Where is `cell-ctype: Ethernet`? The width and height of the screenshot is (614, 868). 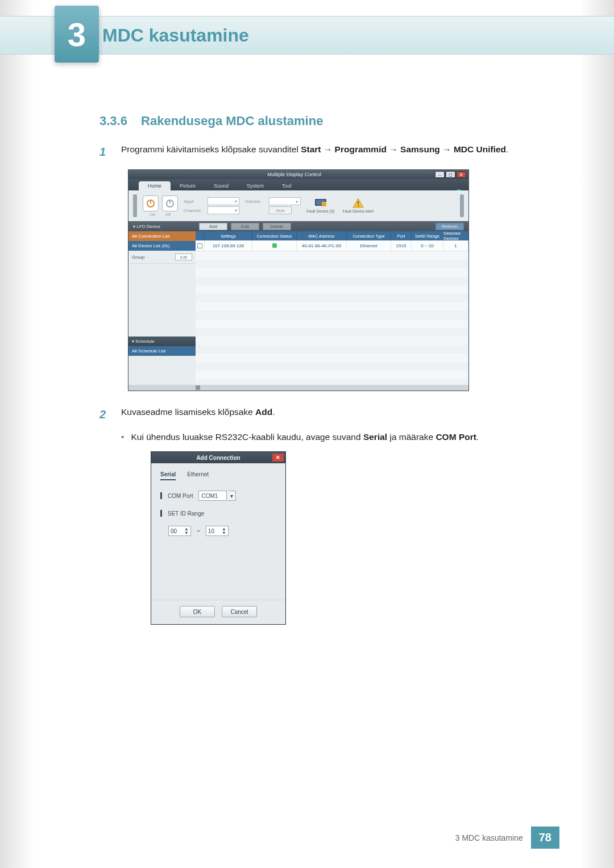 cell-ctype: Ethernet is located at coordinates (369, 246).